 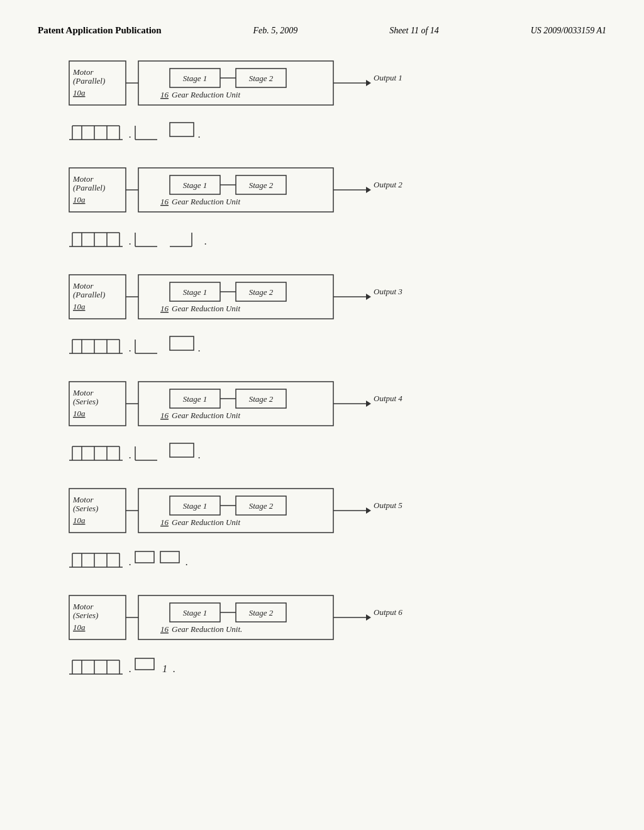 What do you see at coordinates (207, 629) in the screenshot?
I see `svg-text: Gear Reduction Unit.` at bounding box center [207, 629].